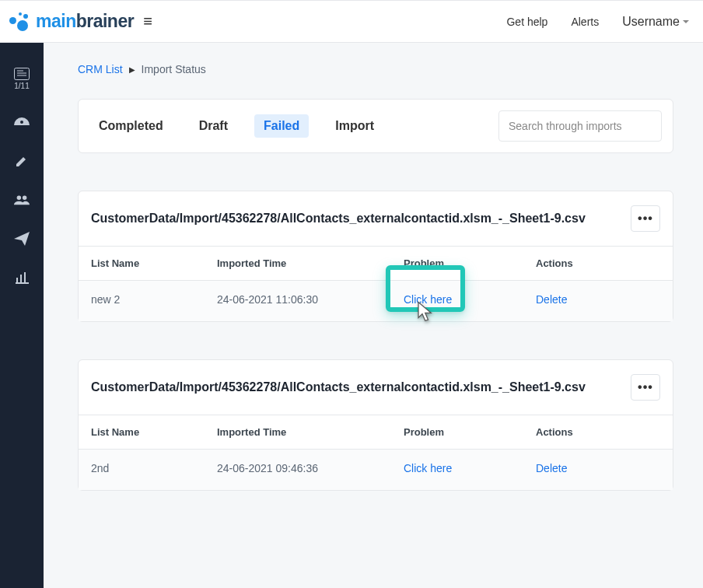 The height and width of the screenshot is (588, 703). What do you see at coordinates (20, 22) in the screenshot?
I see `logo-mark-icon` at bounding box center [20, 22].